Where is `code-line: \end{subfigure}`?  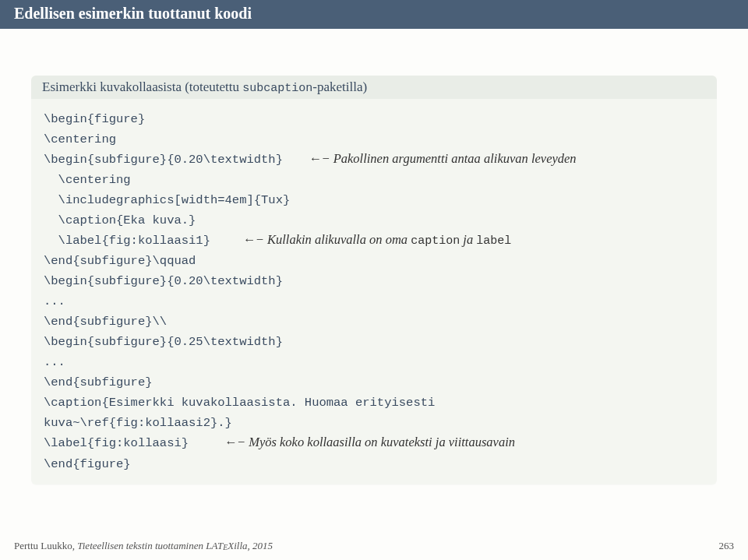 code-line: \end{subfigure} is located at coordinates (98, 382).